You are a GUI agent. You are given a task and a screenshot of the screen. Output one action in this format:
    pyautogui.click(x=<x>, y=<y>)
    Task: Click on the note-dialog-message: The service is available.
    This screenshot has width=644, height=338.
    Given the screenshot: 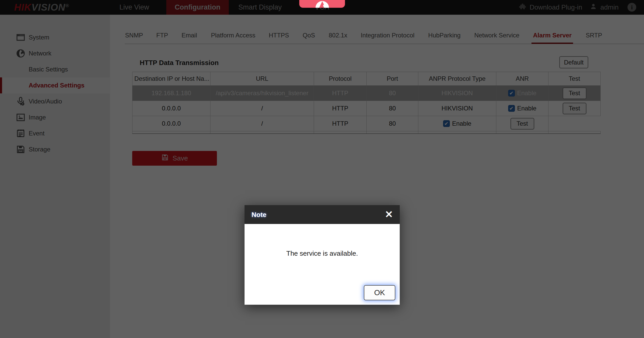 What is the action you would take?
    pyautogui.click(x=322, y=253)
    